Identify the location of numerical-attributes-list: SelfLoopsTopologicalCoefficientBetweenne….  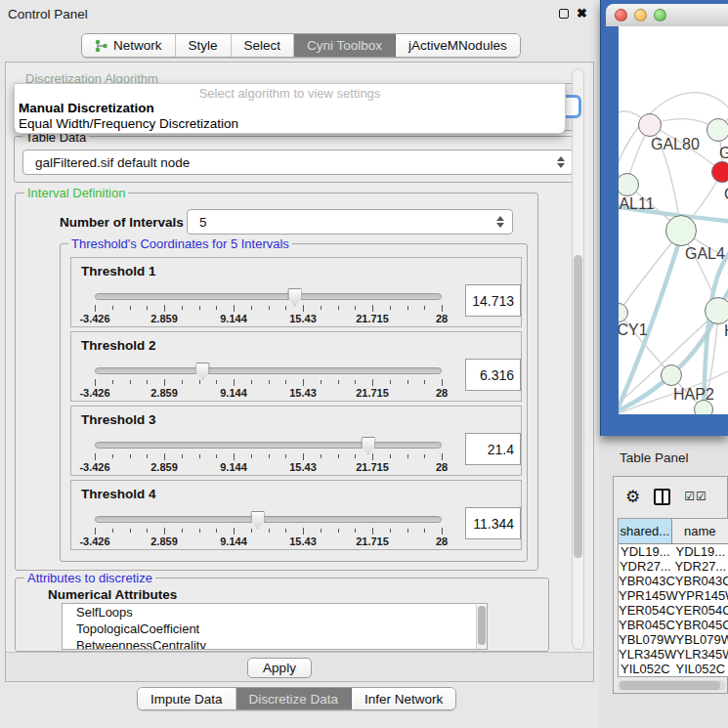
(275, 626).